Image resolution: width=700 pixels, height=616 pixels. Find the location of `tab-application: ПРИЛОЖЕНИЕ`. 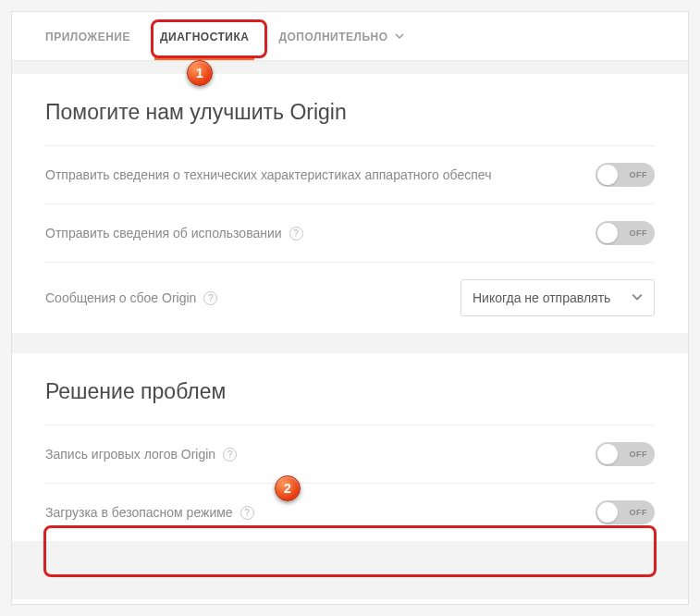

tab-application: ПРИЛОЖЕНИЕ is located at coordinates (88, 36).